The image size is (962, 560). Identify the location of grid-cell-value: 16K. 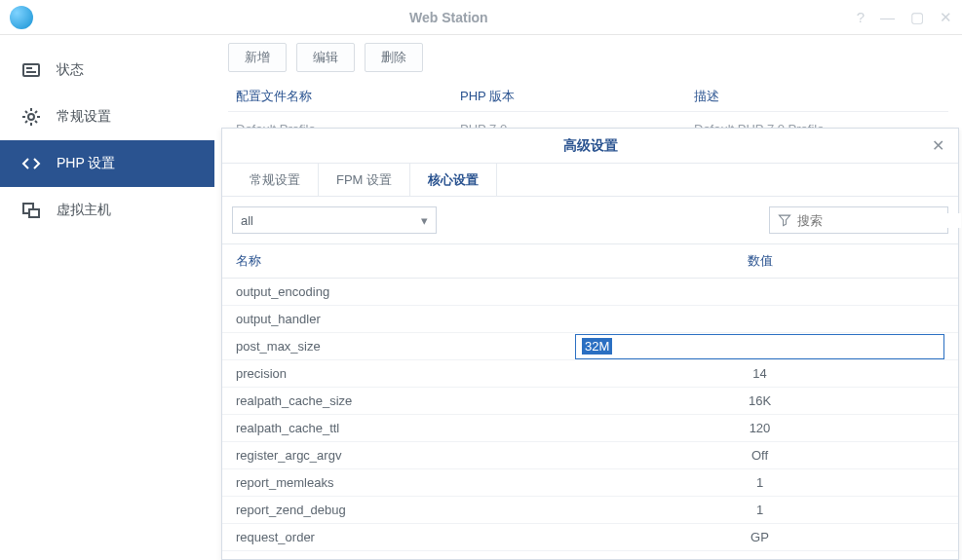
(760, 401).